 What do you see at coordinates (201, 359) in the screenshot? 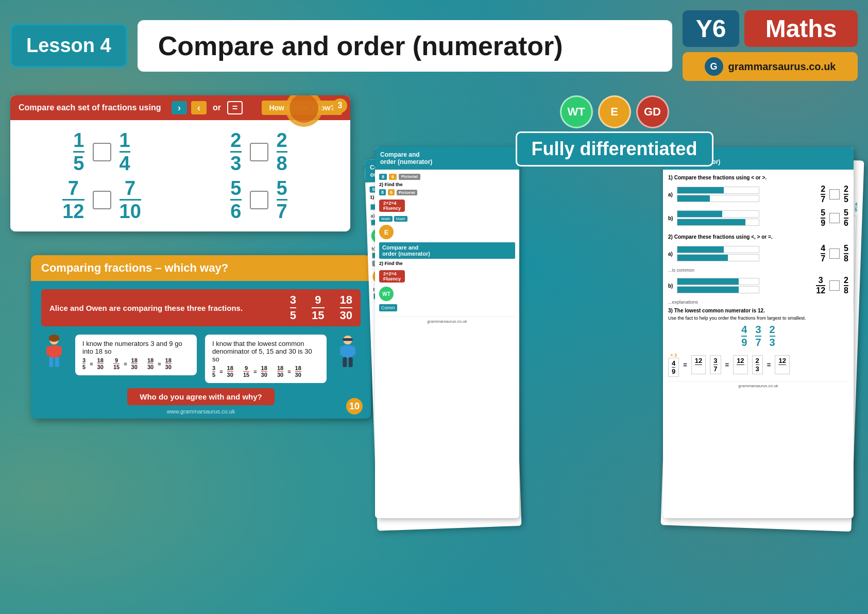
I see `speech-bubbles: I know the numerators 3 and 9 go into 18…` at bounding box center [201, 359].